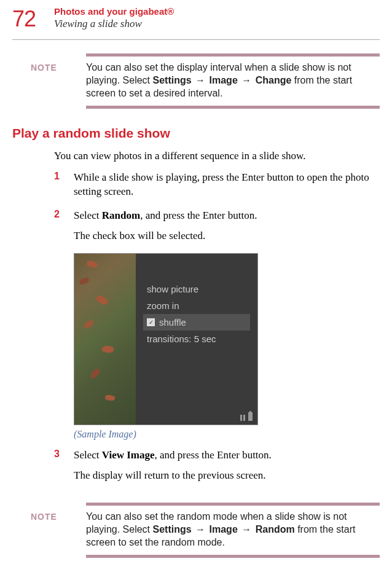 The image size is (392, 572). What do you see at coordinates (173, 322) in the screenshot?
I see `menu-label: shuffle` at bounding box center [173, 322].